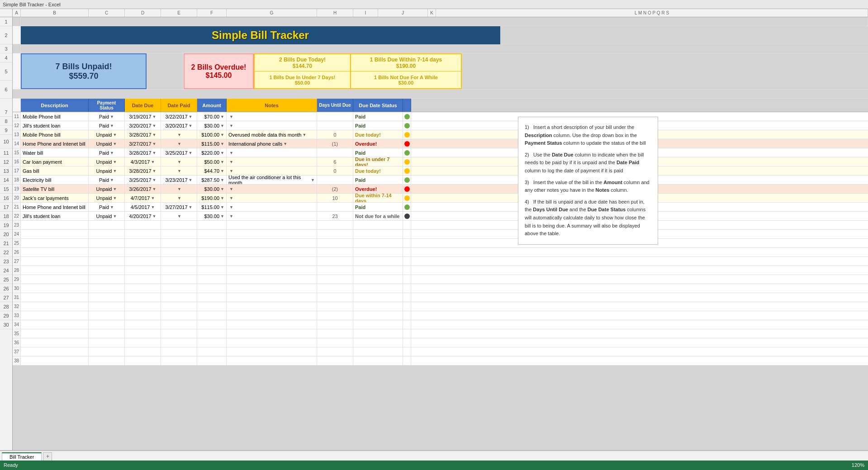 The width and height of the screenshot is (868, 470). I want to click on table-row: 18 Electricity bill Paid ▼ 3/25/2017 ▼ 3…, so click(441, 180).